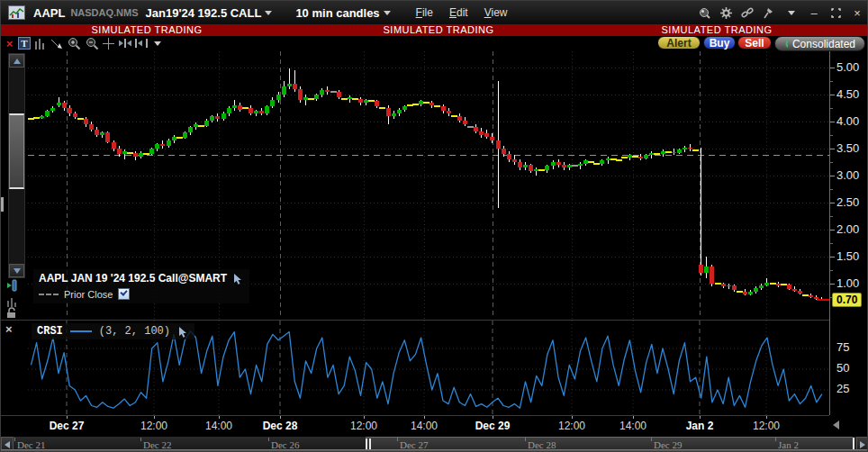  I want to click on window-bottom-edge, so click(434, 450).